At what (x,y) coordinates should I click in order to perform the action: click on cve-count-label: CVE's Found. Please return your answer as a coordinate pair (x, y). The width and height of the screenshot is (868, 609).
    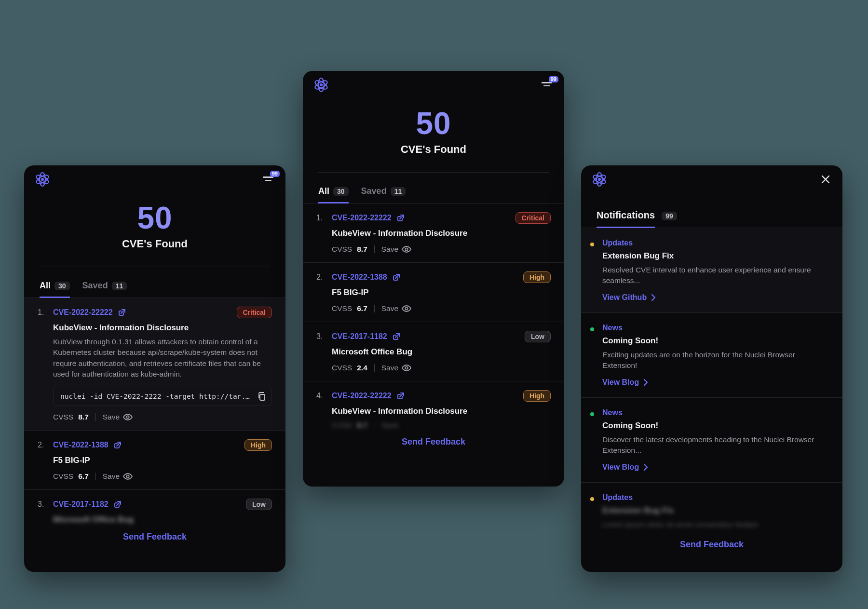
    Looking at the image, I should click on (434, 149).